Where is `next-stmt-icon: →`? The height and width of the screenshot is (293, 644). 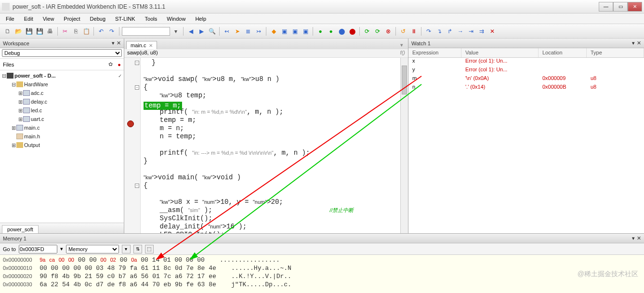
next-stmt-icon: → is located at coordinates (460, 31).